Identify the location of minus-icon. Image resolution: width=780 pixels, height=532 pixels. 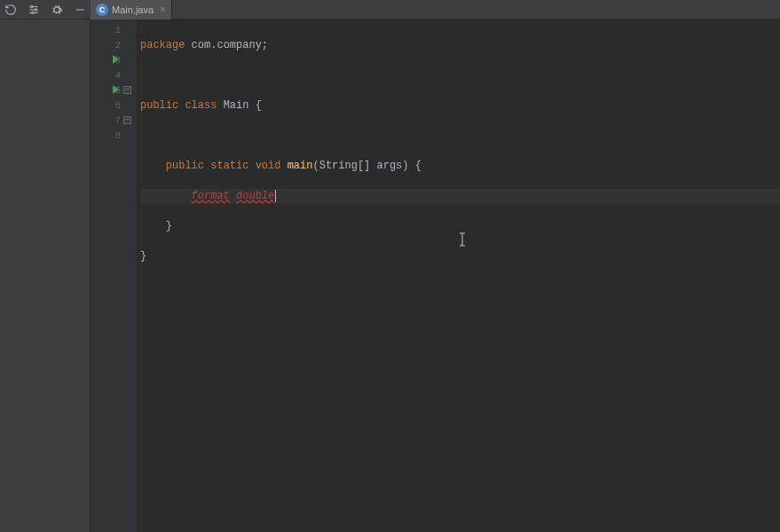
(80, 10).